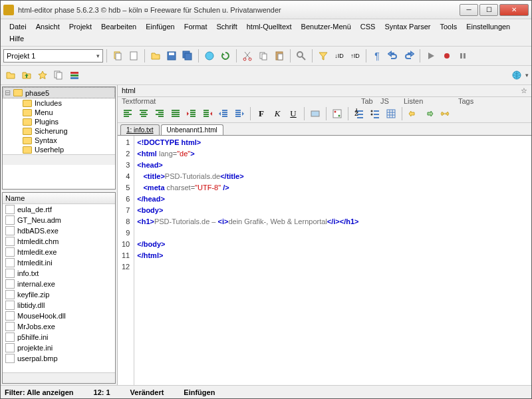  What do you see at coordinates (59, 138) in the screenshot?
I see `folder-tree: ⊟ phase5 IncludesMenuPluginsSicherungSyn…` at bounding box center [59, 138].